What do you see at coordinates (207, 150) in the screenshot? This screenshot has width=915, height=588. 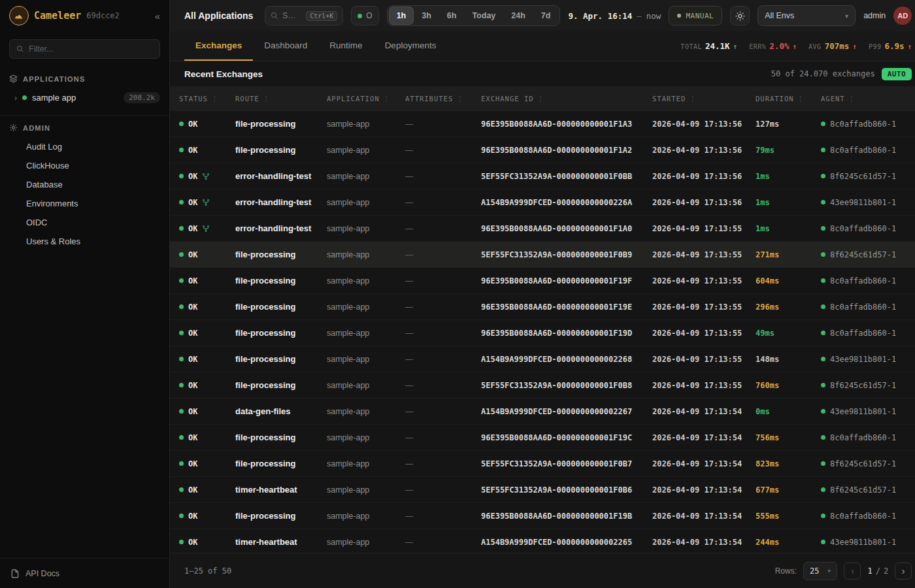 I see `status-cell: OK` at bounding box center [207, 150].